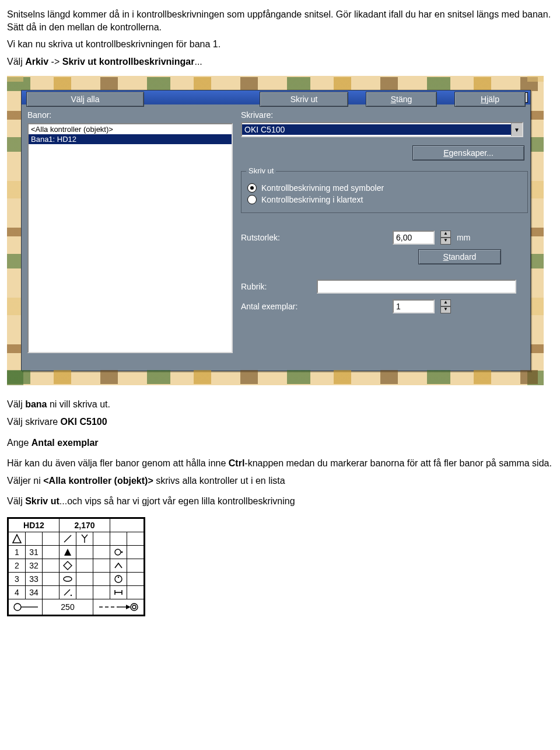 The width and height of the screenshot is (560, 750). Describe the element at coordinates (323, 188) in the screenshot. I see `radio-label: Kontrollbeskrivning med symboler` at that location.